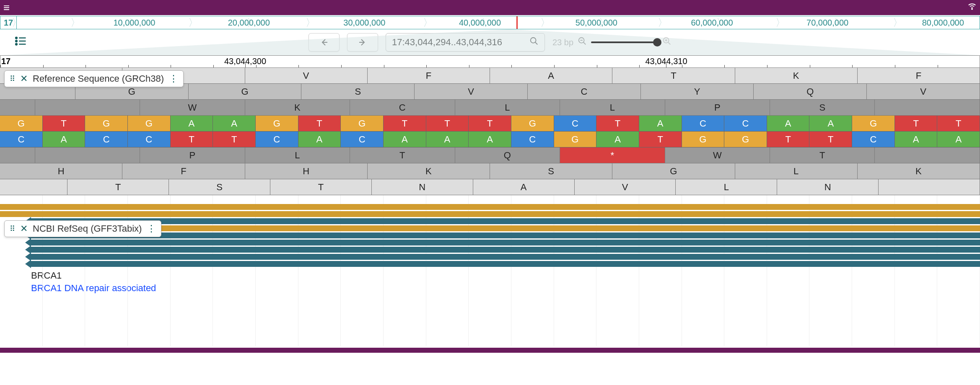  Describe the element at coordinates (249, 23) in the screenshot. I see `overview-tick: 20,000,000` at that location.